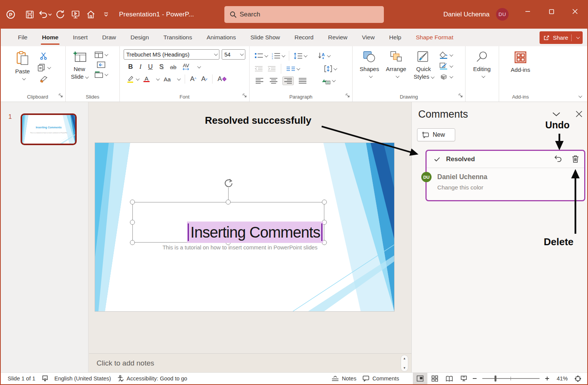  Describe the element at coordinates (186, 67) in the screenshot. I see `character-spacing-button: AV` at that location.